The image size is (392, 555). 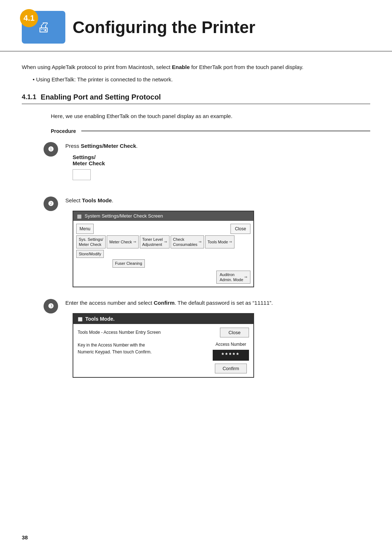 I want to click on store-row: Store/Modify, so click(x=163, y=254).